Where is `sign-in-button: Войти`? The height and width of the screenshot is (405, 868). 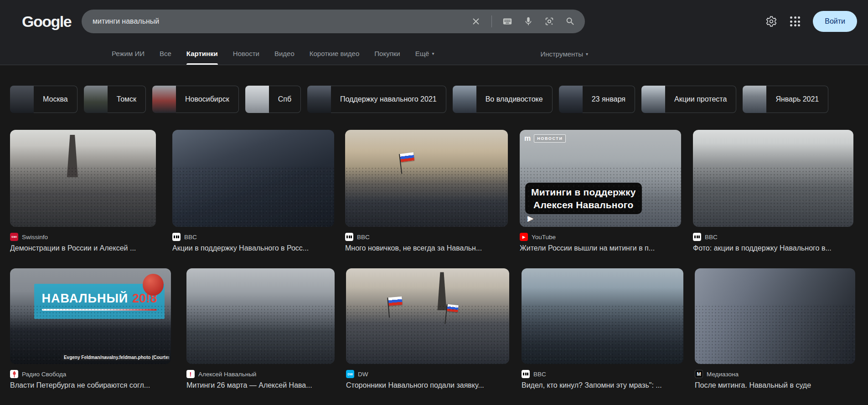
sign-in-button: Войти is located at coordinates (835, 21).